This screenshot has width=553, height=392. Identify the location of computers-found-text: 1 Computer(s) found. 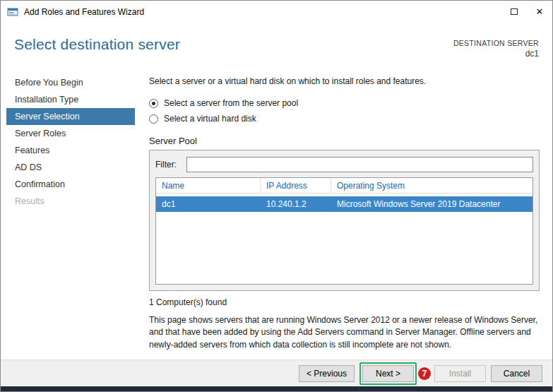
(345, 302).